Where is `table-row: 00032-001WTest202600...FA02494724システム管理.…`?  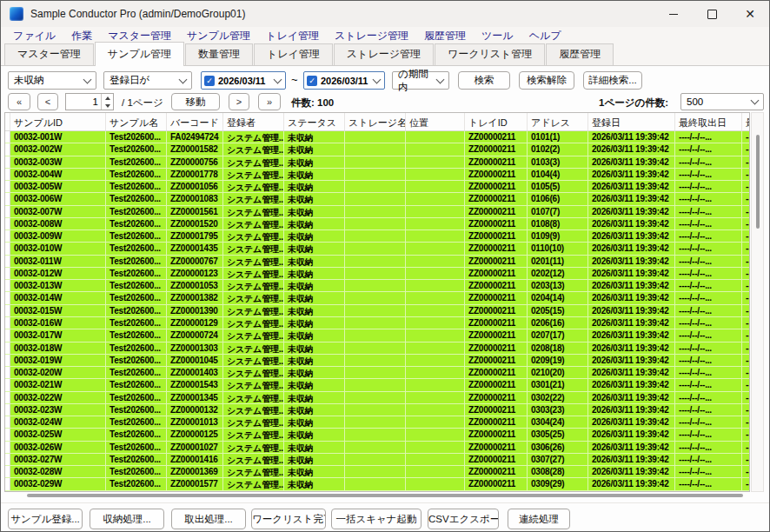 table-row: 00032-001WTest202600...FA02494724システム管理.… is located at coordinates (377, 137).